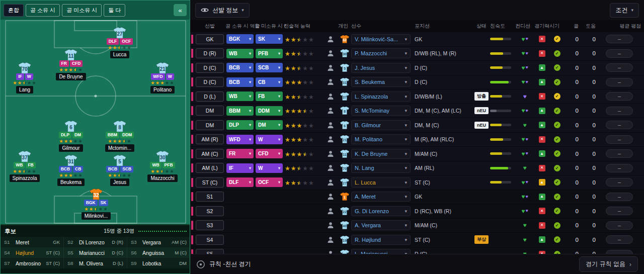  Describe the element at coordinates (120, 136) in the screenshot. I see `pitch-player: 8 BBMDDM ★★★★★ ★★★★★ Mctomin...` at that location.